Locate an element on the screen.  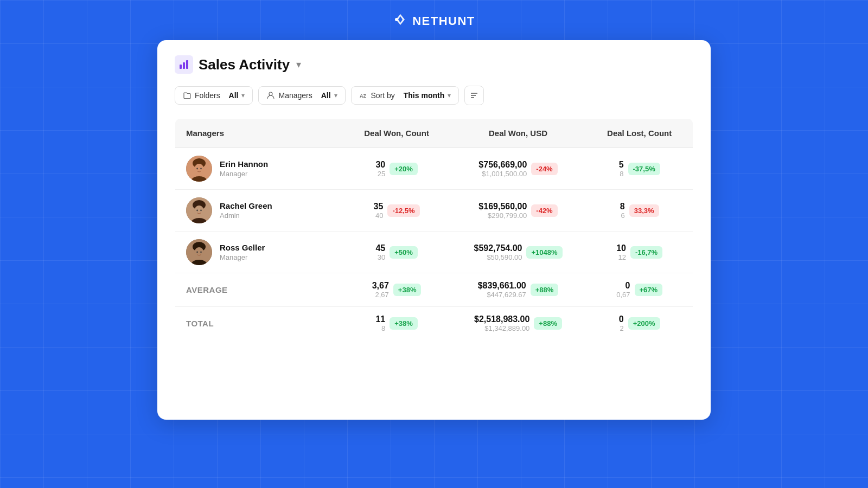
deal-won-usd-cell-2: $592,754.00 $50,590.00 +1048% is located at coordinates (519, 253).